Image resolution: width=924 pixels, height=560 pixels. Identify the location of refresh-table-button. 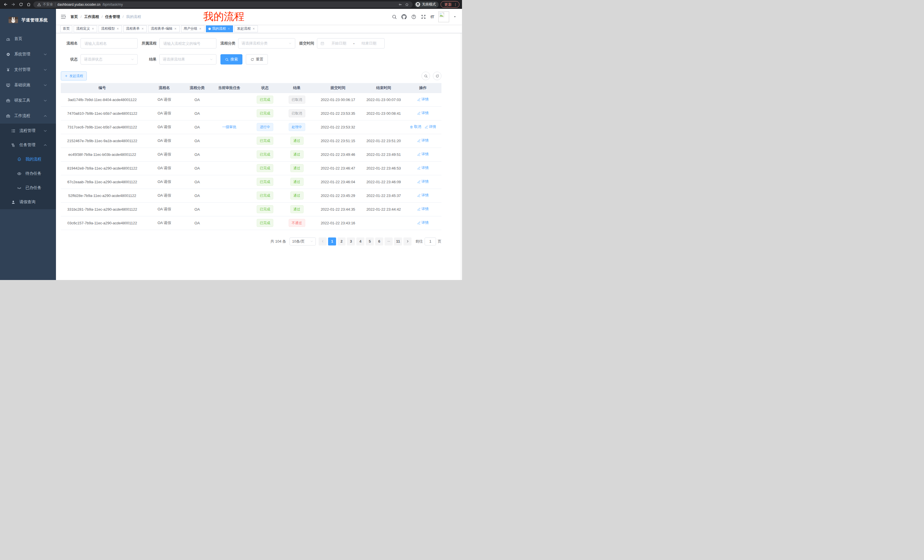
(437, 76).